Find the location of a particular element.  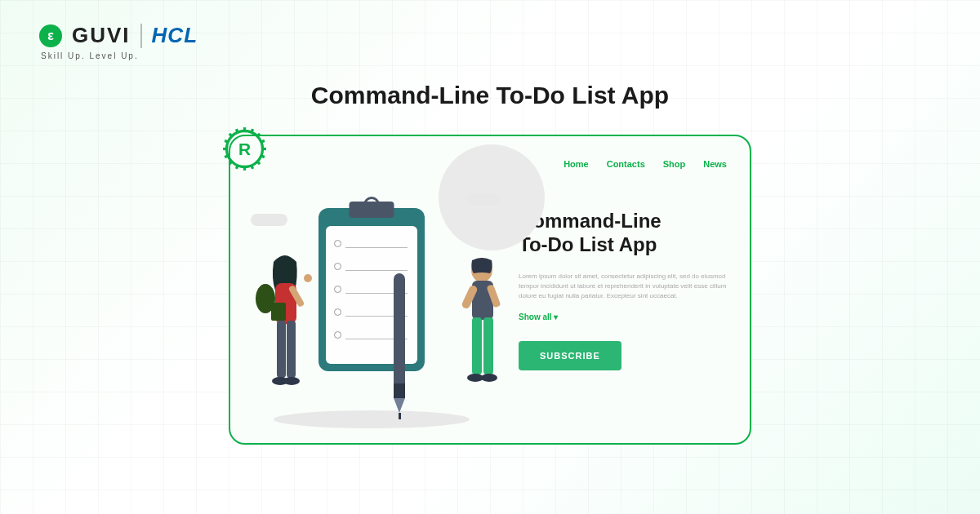

nav-shop: Shop is located at coordinates (675, 164).